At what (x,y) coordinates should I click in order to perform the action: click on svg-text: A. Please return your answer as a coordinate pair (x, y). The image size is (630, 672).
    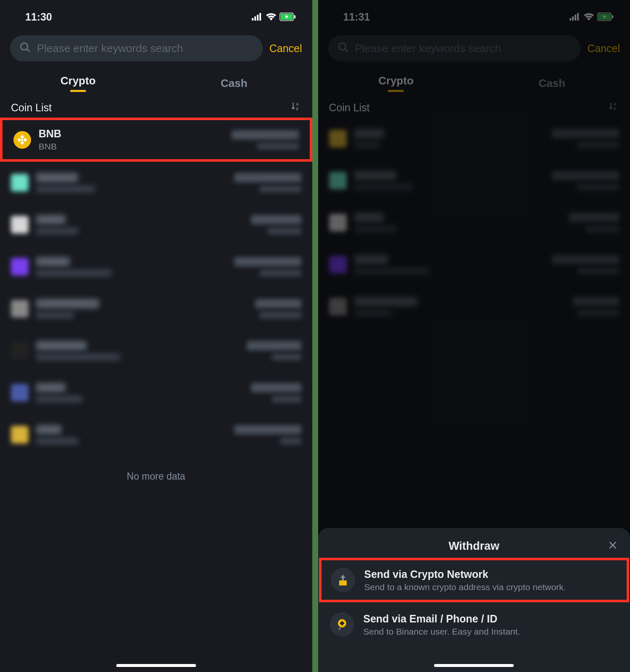
    Looking at the image, I should click on (297, 104).